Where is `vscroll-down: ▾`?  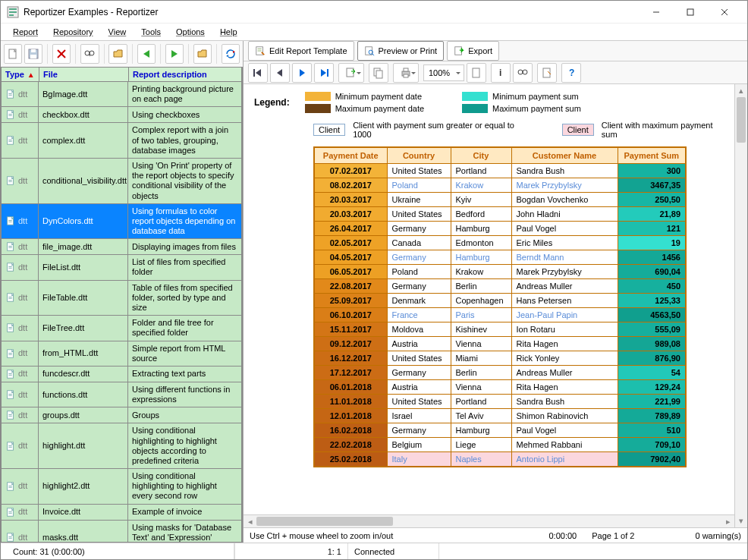
vscroll-down: ▾ is located at coordinates (741, 521).